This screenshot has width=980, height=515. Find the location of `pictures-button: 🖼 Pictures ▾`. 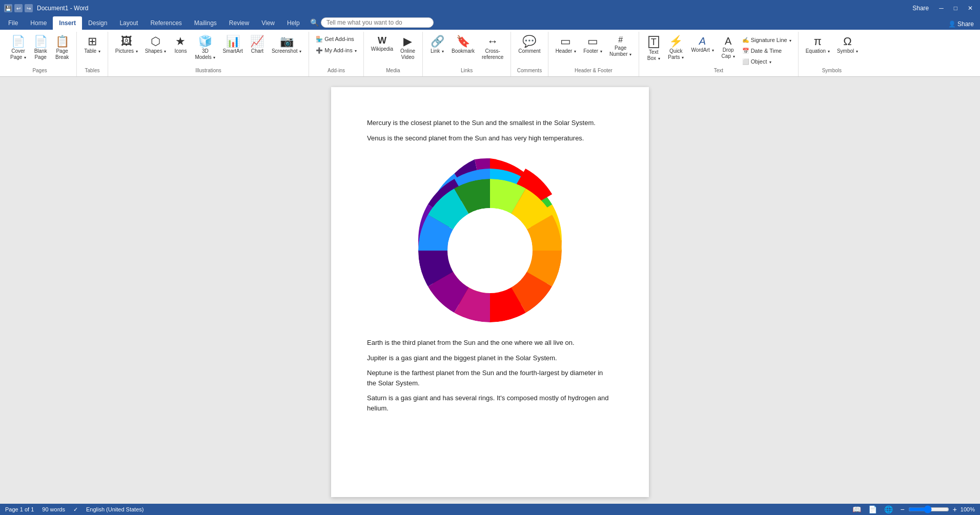

pictures-button: 🖼 Pictures ▾ is located at coordinates (127, 50).